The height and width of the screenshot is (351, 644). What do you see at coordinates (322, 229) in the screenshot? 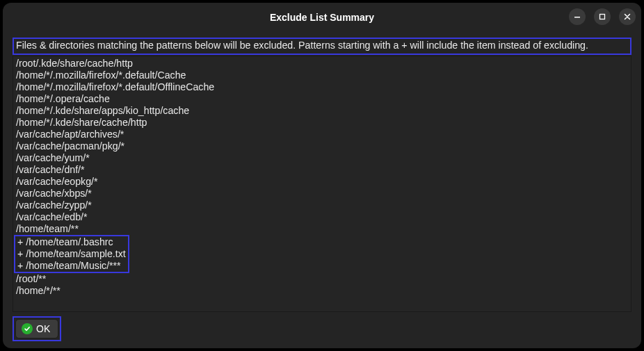
I see `pattern-row: /home/team/**` at bounding box center [322, 229].